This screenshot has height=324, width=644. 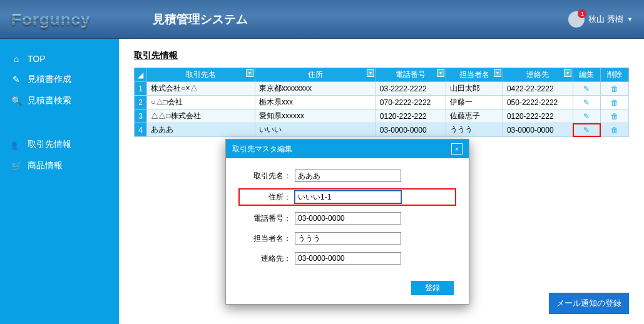 What do you see at coordinates (51, 20) in the screenshot?
I see `app-logo: Forguncy` at bounding box center [51, 20].